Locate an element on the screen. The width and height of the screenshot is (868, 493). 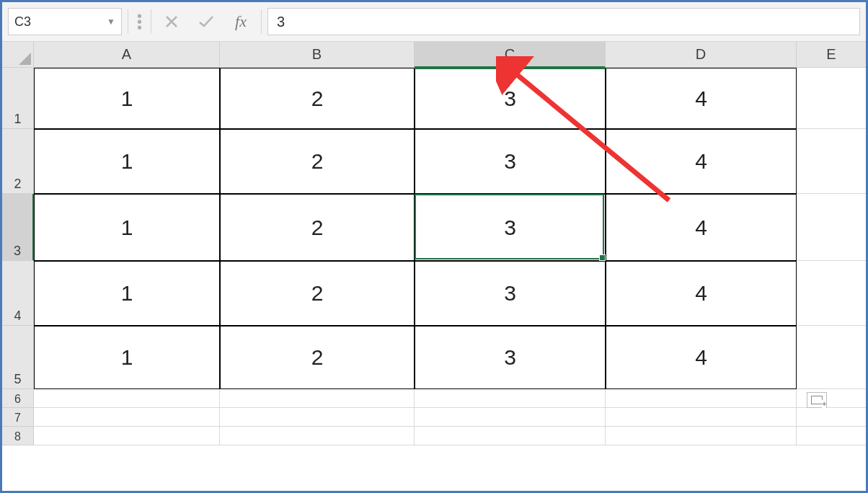
row-header-6: 6 is located at coordinates (18, 399).